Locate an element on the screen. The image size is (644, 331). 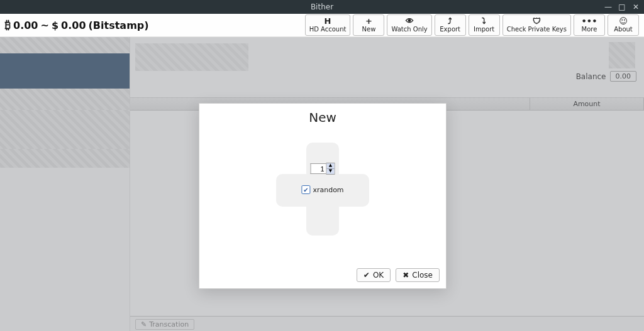
btc-icon: ₿ is located at coordinates (8, 25).